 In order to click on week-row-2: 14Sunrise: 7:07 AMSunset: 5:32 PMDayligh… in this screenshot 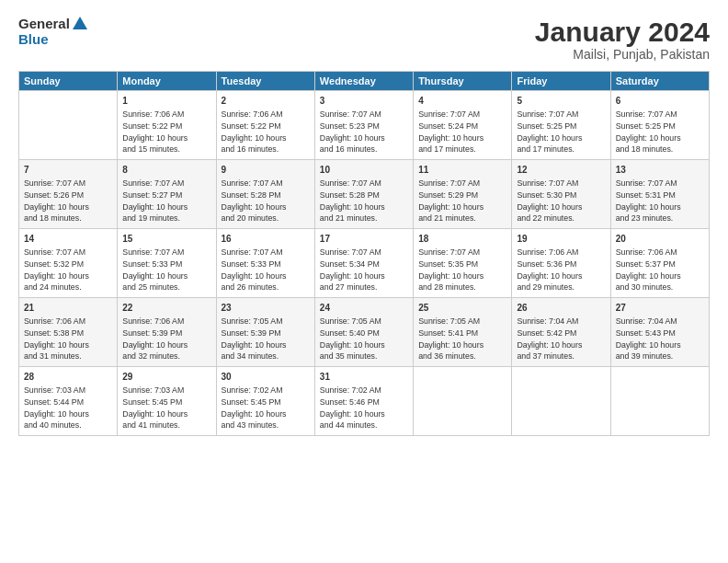, I will do `click(364, 263)`.